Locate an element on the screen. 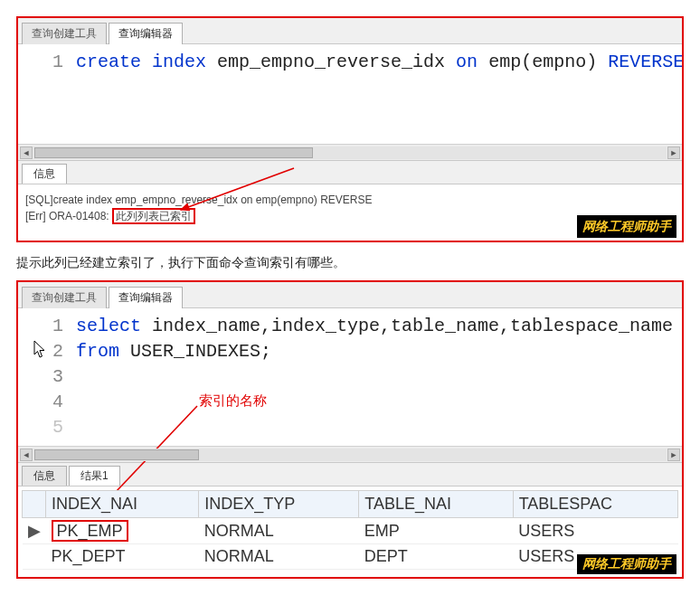 The width and height of the screenshot is (700, 614). tab-query-builder-2: 查询创建工具 is located at coordinates (64, 298).